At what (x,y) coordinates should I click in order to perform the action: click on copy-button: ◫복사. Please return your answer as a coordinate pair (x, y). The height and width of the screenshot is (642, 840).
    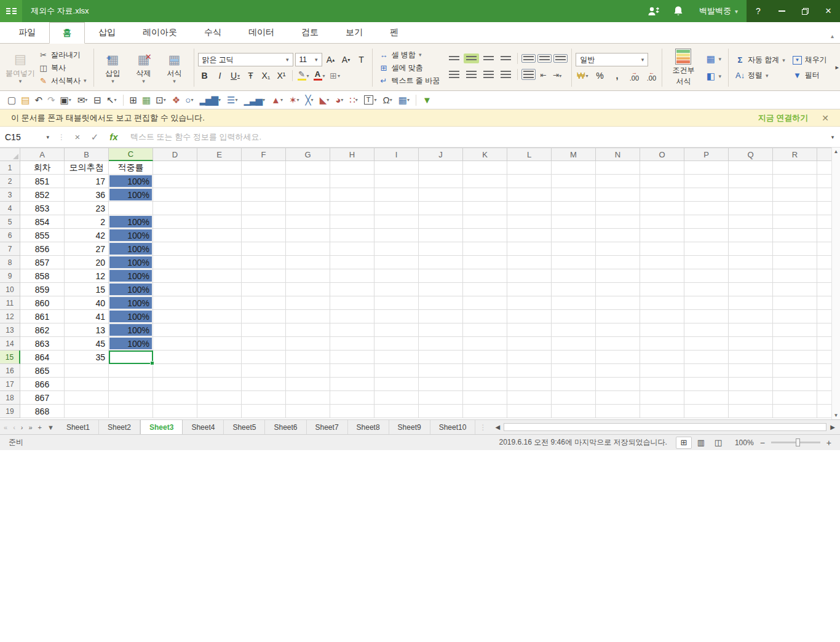
    Looking at the image, I should click on (63, 68).